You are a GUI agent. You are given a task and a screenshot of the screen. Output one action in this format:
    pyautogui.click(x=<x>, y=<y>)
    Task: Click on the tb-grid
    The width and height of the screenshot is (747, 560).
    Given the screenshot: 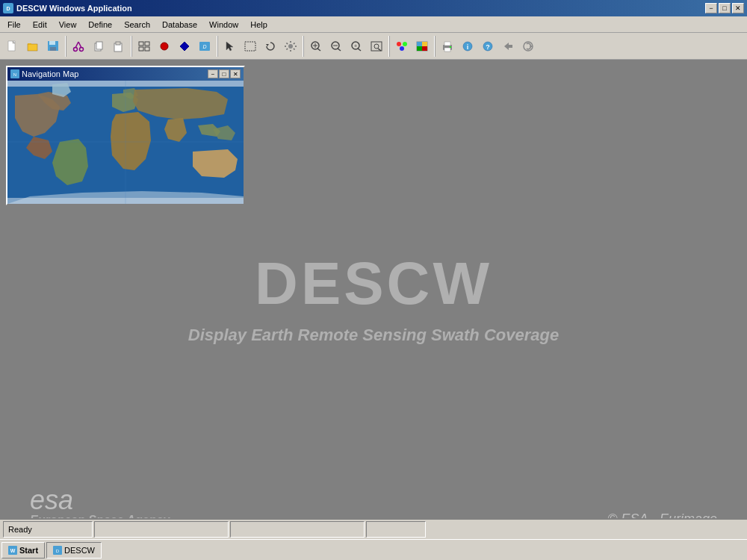 What is the action you would take?
    pyautogui.click(x=144, y=46)
    